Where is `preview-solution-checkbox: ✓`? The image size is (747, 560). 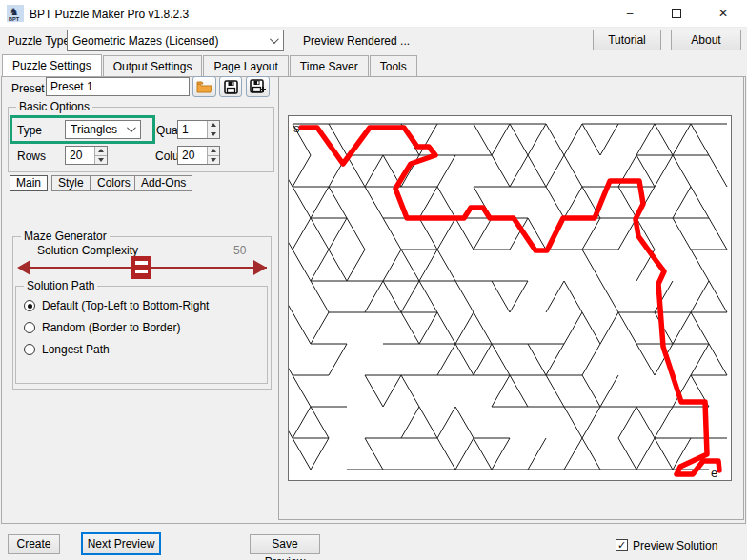
preview-solution-checkbox: ✓ is located at coordinates (621, 545).